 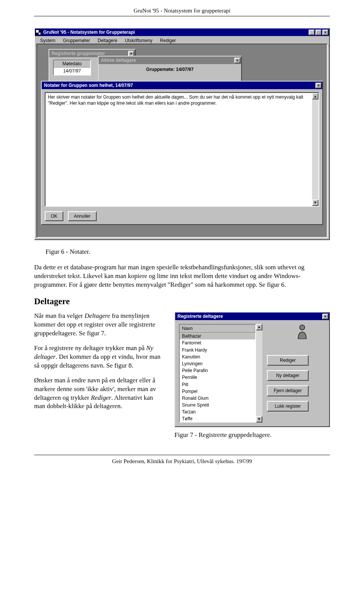 I want to click on list-item: Kanutten, so click(x=218, y=357).